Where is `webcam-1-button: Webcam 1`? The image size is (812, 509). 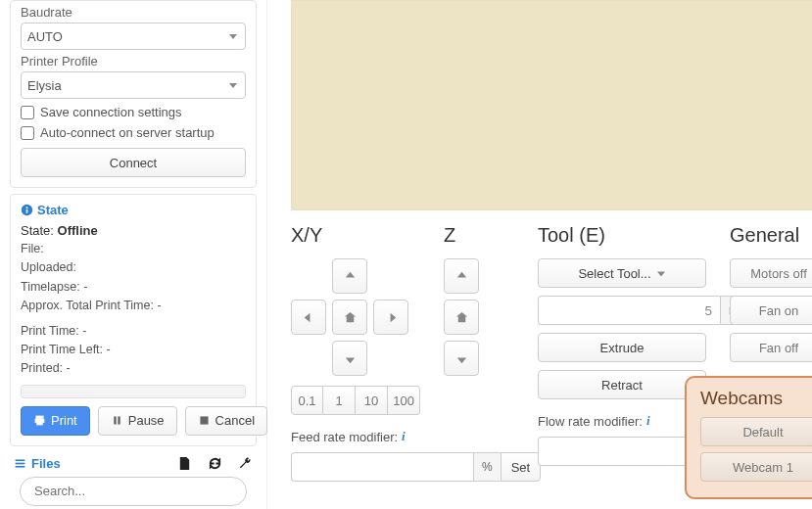
webcam-1-button: Webcam 1 is located at coordinates (756, 467).